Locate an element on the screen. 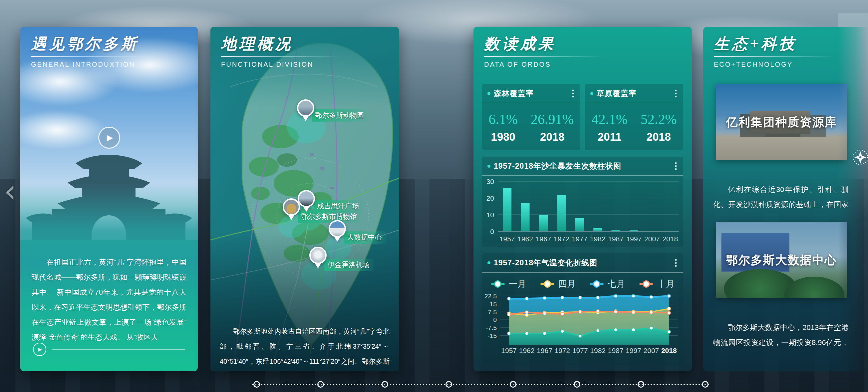 This screenshot has height=392, width=868. carousel-timeline is located at coordinates (480, 384).